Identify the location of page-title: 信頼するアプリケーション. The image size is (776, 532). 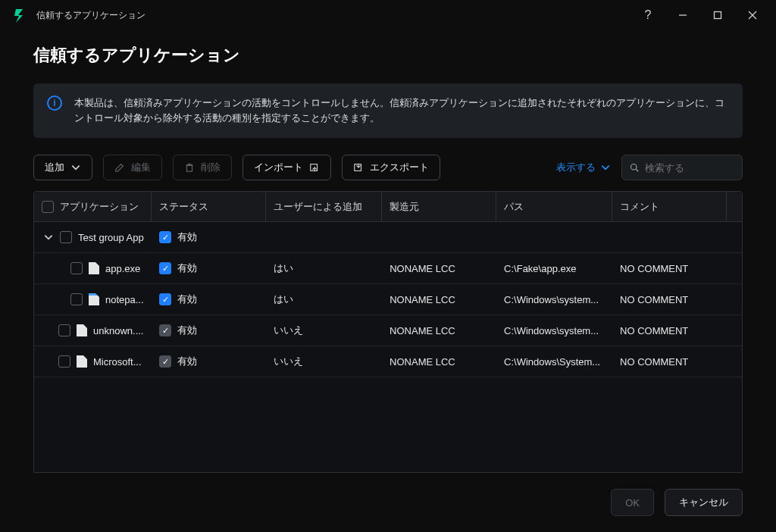
(388, 55).